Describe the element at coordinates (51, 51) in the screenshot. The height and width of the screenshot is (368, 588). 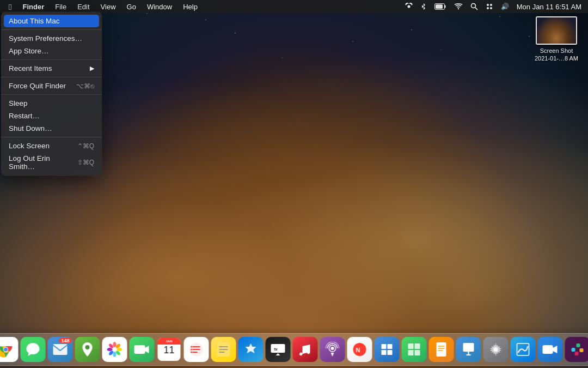
I see `menu-item-app-store: App Store…` at that location.